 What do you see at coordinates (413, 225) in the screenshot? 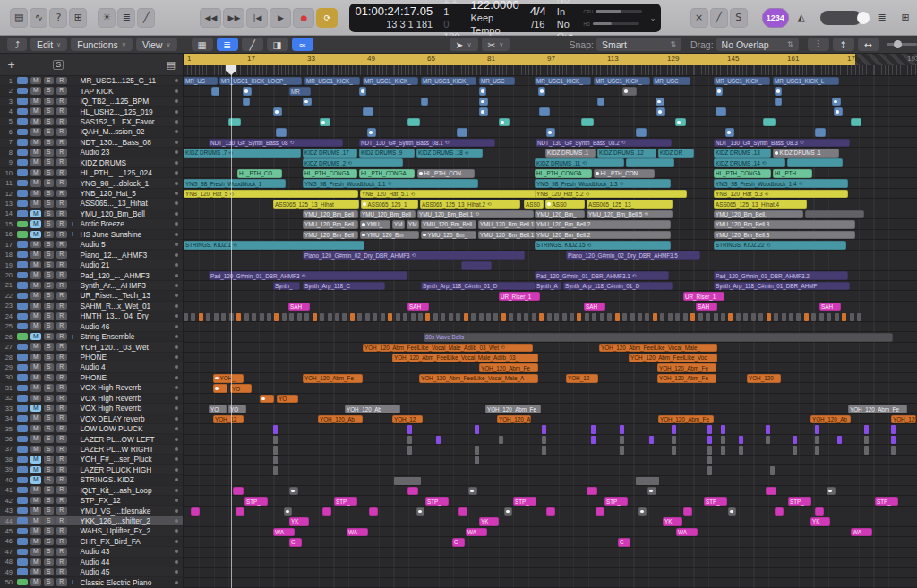
I see `region: YM` at bounding box center [413, 225].